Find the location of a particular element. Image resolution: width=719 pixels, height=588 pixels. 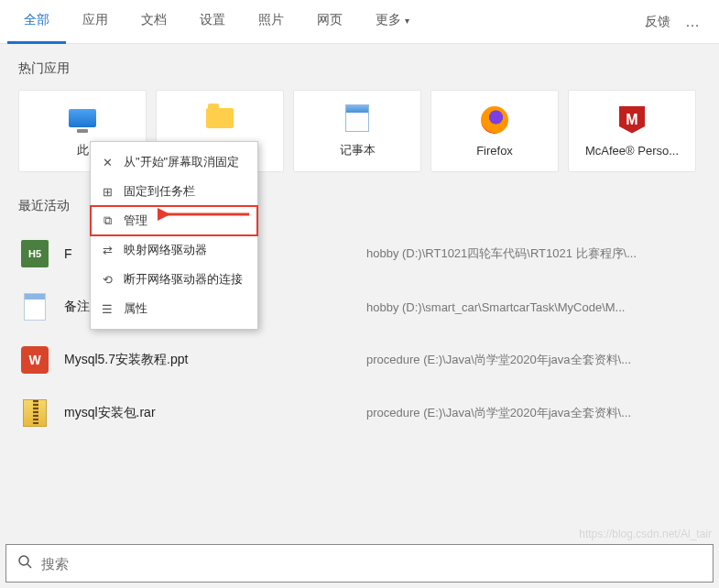

file-name: mysql安装包.rar is located at coordinates (215, 413).